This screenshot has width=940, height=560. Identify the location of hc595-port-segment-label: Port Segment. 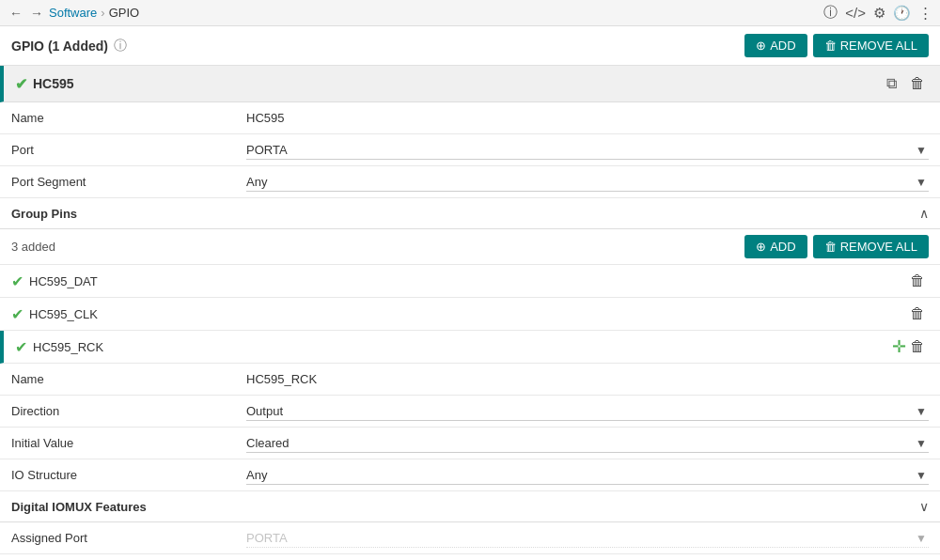
(129, 182).